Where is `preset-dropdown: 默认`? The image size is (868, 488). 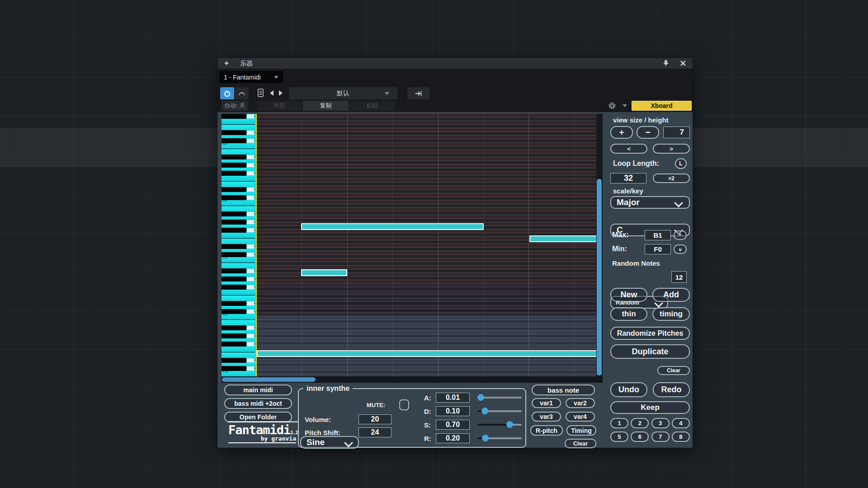
preset-dropdown: 默认 is located at coordinates (343, 93).